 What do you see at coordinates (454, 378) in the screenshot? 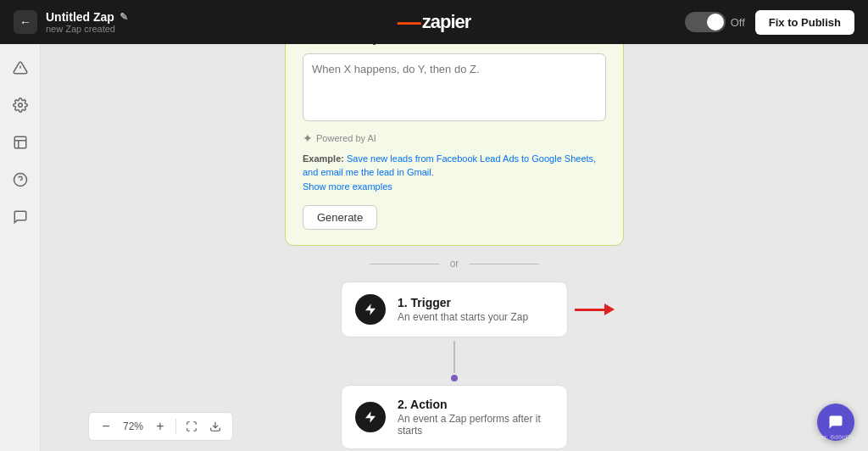
I see `connector-dot` at bounding box center [454, 378].